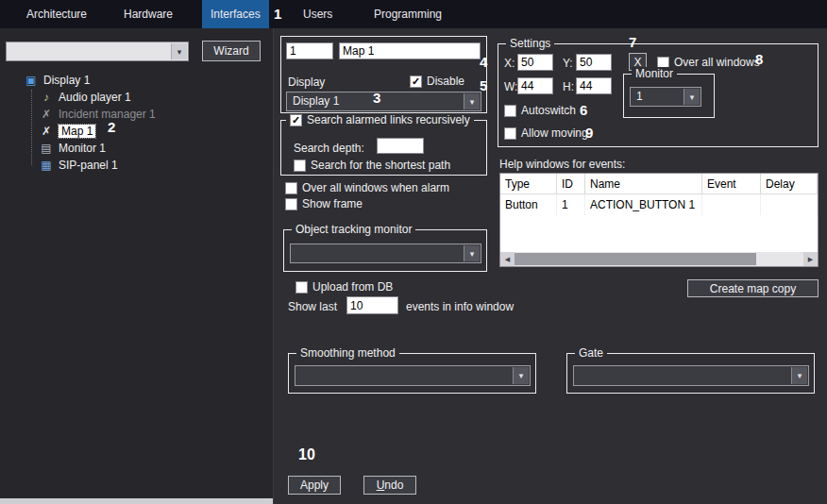 The image size is (827, 504). What do you see at coordinates (412, 374) in the screenshot?
I see `smoothing-method-groupbox: Smoothing method` at bounding box center [412, 374].